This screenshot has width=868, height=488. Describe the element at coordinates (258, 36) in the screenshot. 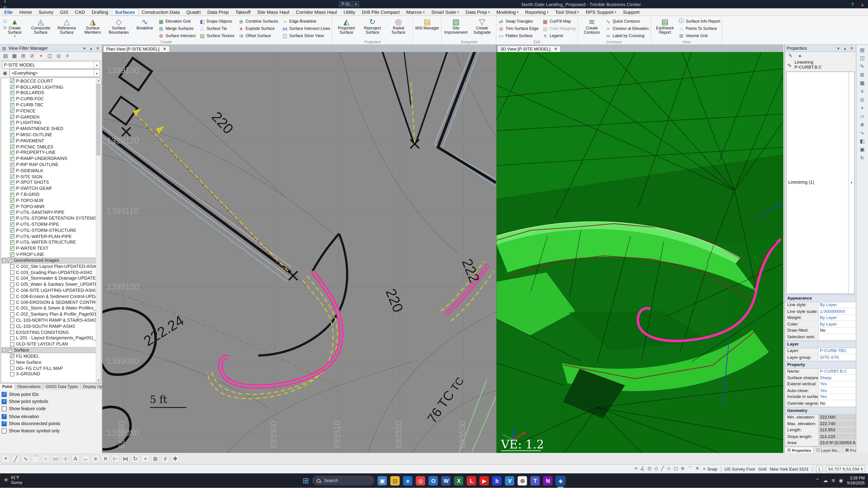

I see `ribbon-button: ⇉ Offset Surface` at that location.